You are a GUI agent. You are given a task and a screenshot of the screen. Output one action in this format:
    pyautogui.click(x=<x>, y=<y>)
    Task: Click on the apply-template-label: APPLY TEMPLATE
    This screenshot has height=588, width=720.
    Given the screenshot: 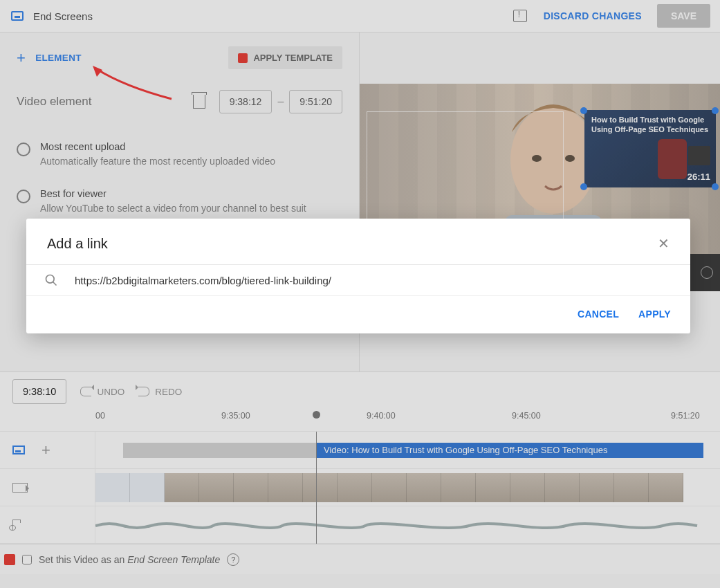 What is the action you would take?
    pyautogui.click(x=293, y=58)
    